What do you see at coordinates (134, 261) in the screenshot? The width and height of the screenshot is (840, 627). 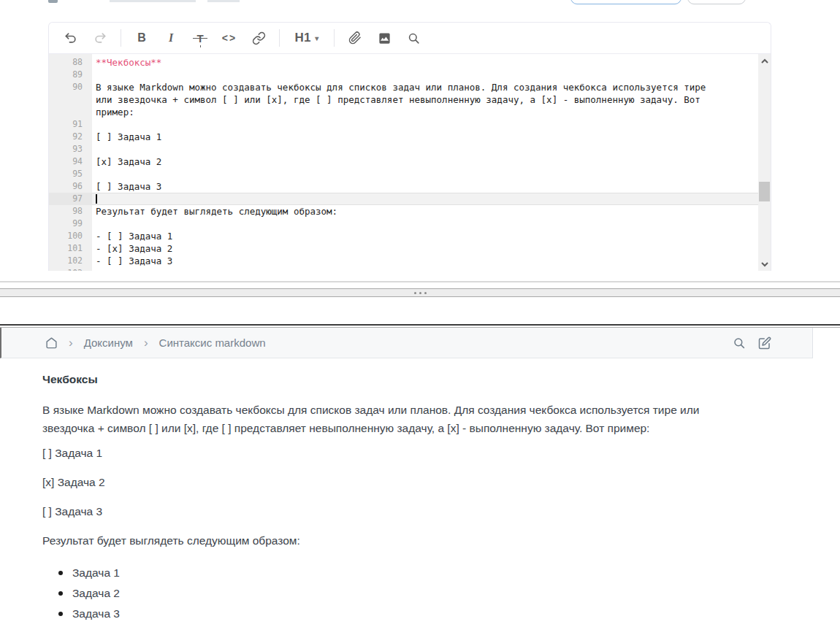 I see `line-content: - [ ] Задача 3` at bounding box center [134, 261].